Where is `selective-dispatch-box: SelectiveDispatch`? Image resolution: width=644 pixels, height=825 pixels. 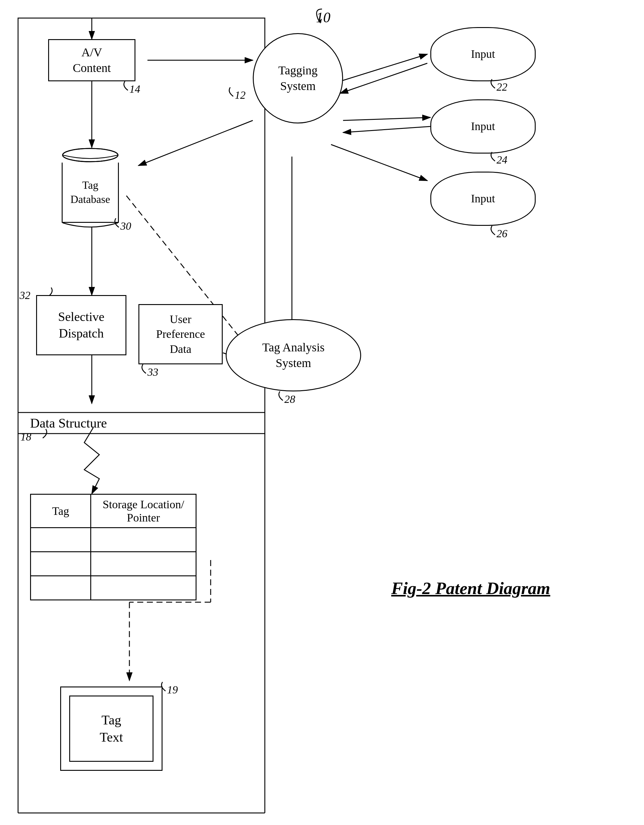
selective-dispatch-box: SelectiveDispatch is located at coordinates (82, 325).